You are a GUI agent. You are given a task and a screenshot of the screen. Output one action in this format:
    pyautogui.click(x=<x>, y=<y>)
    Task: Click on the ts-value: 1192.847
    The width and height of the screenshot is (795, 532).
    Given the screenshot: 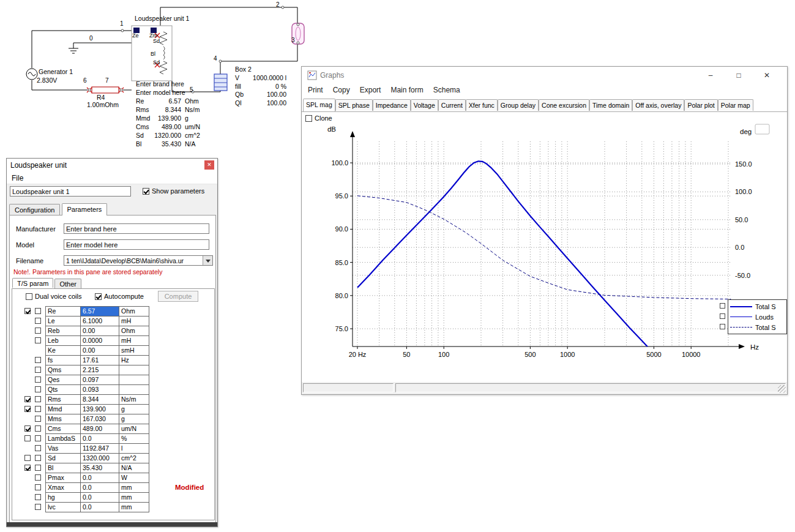 What is the action you would take?
    pyautogui.click(x=100, y=448)
    